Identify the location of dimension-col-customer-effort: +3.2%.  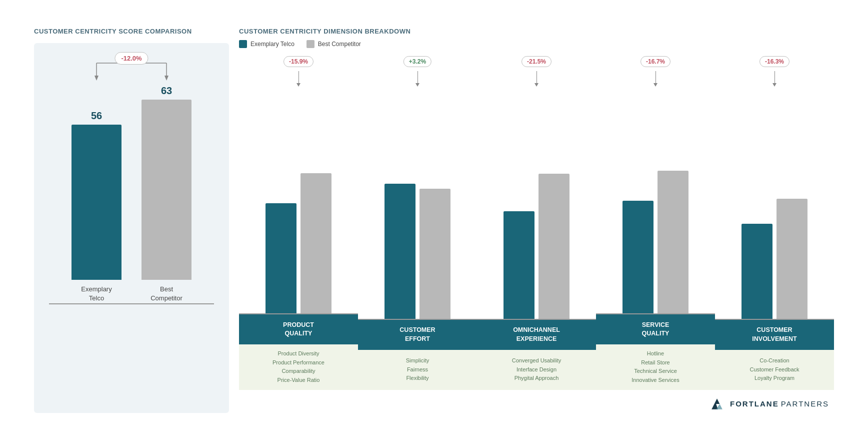
(418, 223).